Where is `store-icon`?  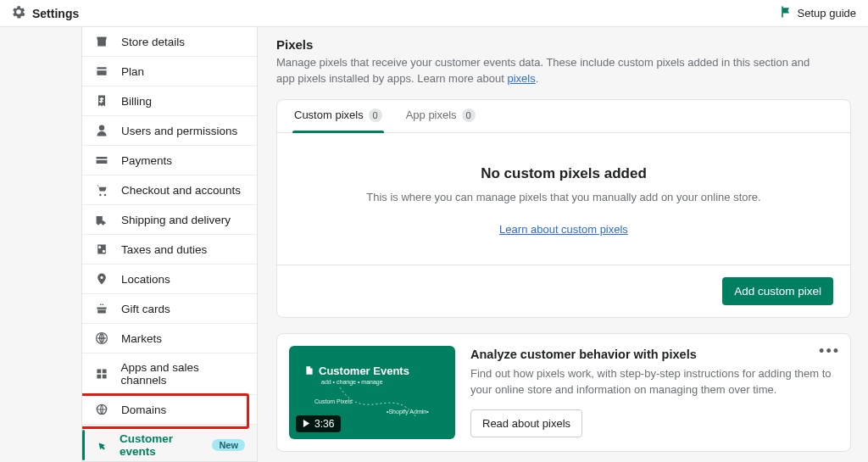 store-icon is located at coordinates (102, 42).